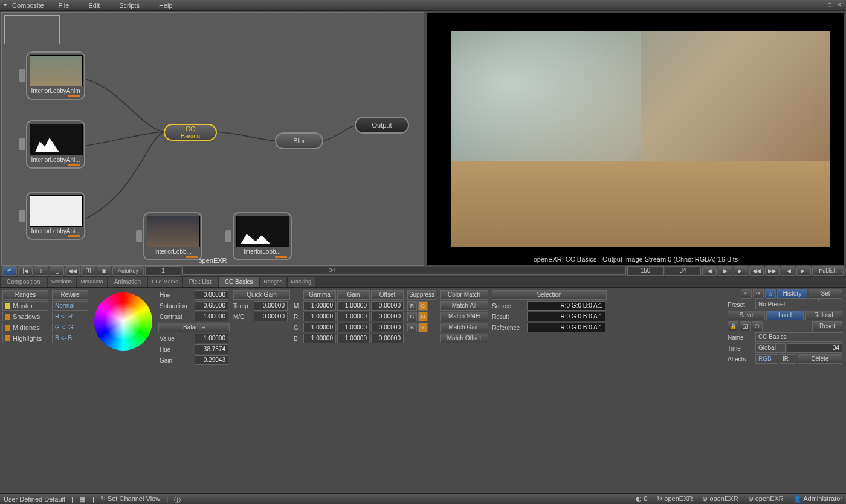 This screenshot has height=504, width=846. What do you see at coordinates (165, 282) in the screenshot?
I see `tab-cue-marks: Cue Marks` at bounding box center [165, 282].